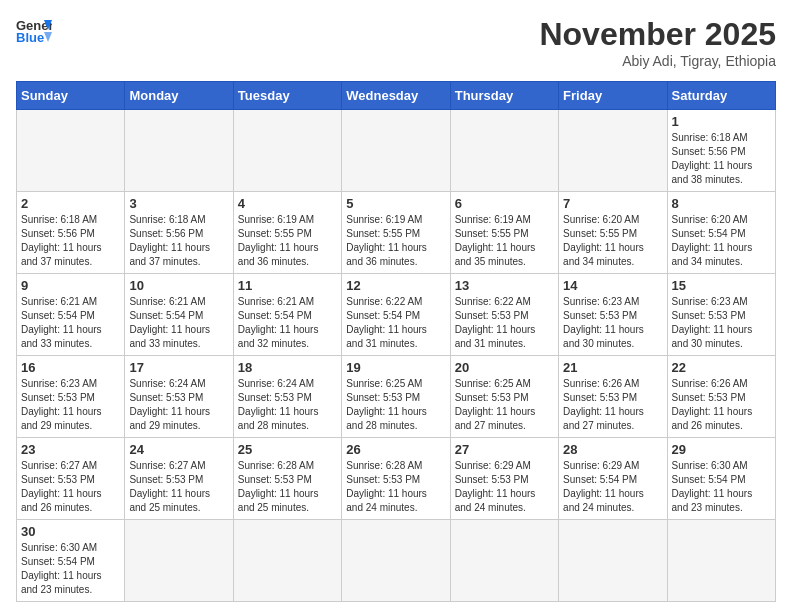 The height and width of the screenshot is (612, 792). What do you see at coordinates (722, 368) in the screenshot?
I see `day-number: 22` at bounding box center [722, 368].